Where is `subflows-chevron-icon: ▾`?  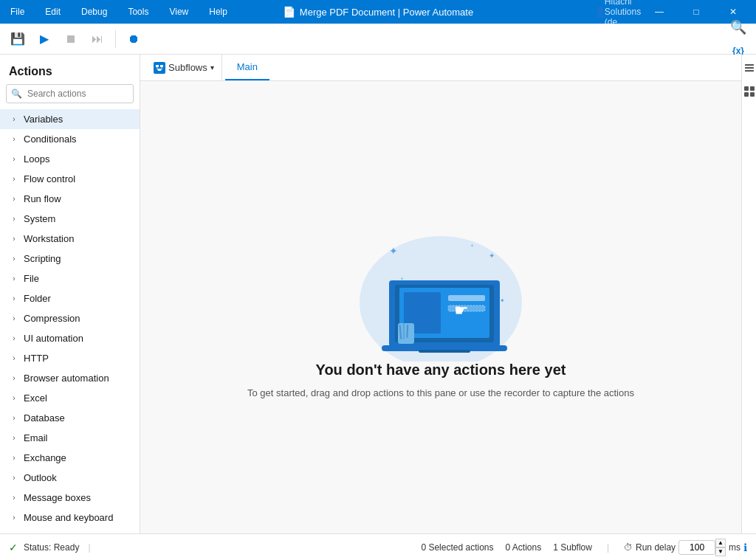 subflows-chevron-icon: ▾ is located at coordinates (213, 68).